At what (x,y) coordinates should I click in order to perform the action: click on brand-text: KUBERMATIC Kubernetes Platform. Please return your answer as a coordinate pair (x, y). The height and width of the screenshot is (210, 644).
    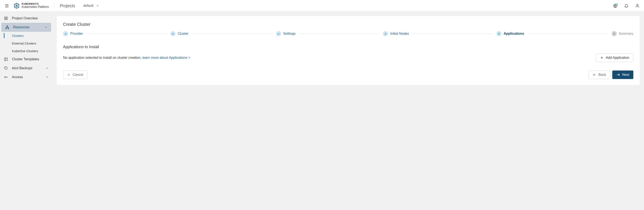
    Looking at the image, I should click on (36, 6).